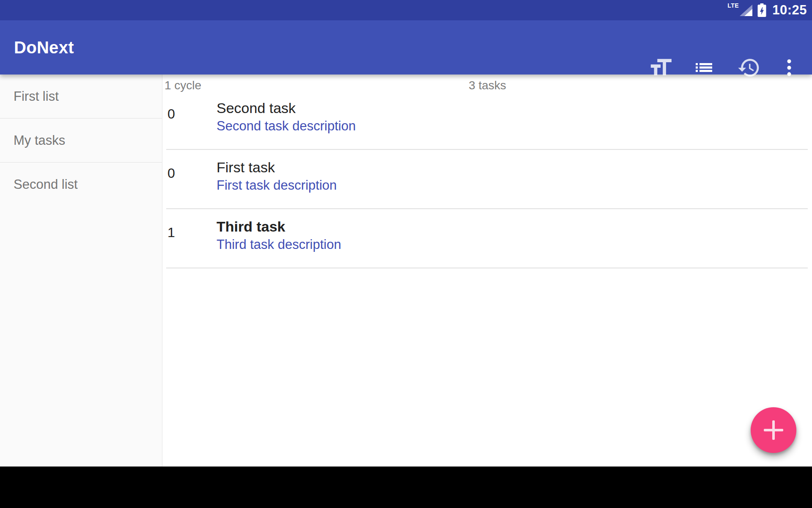 The image size is (812, 508). I want to click on task-row: 1 Third task Third task description, so click(487, 239).